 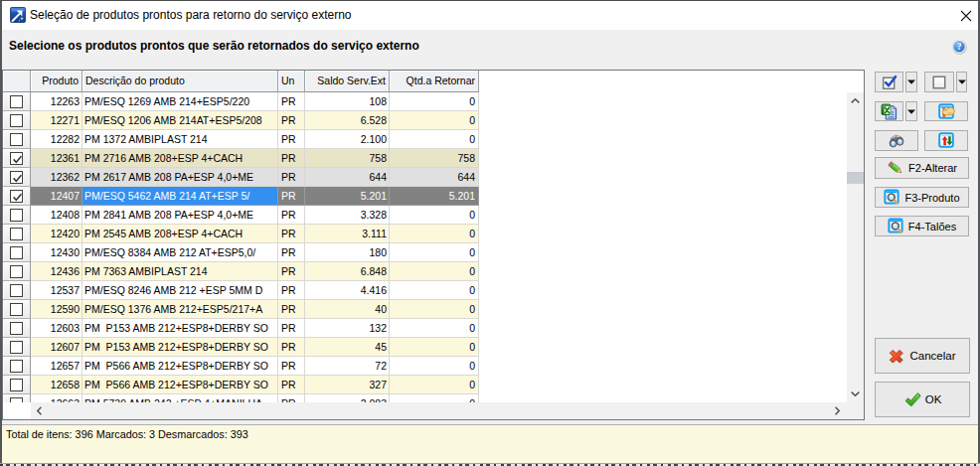 I want to click on uncheck-all-dropdown, so click(x=962, y=81).